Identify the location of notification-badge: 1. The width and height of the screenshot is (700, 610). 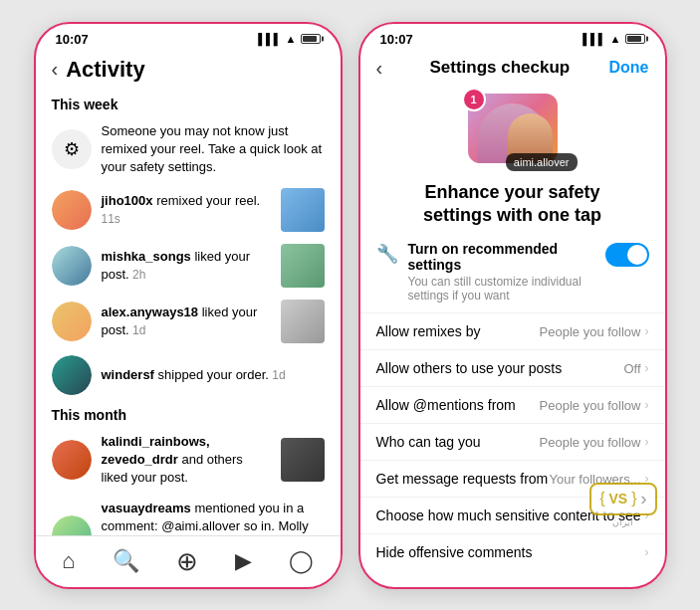
(474, 100).